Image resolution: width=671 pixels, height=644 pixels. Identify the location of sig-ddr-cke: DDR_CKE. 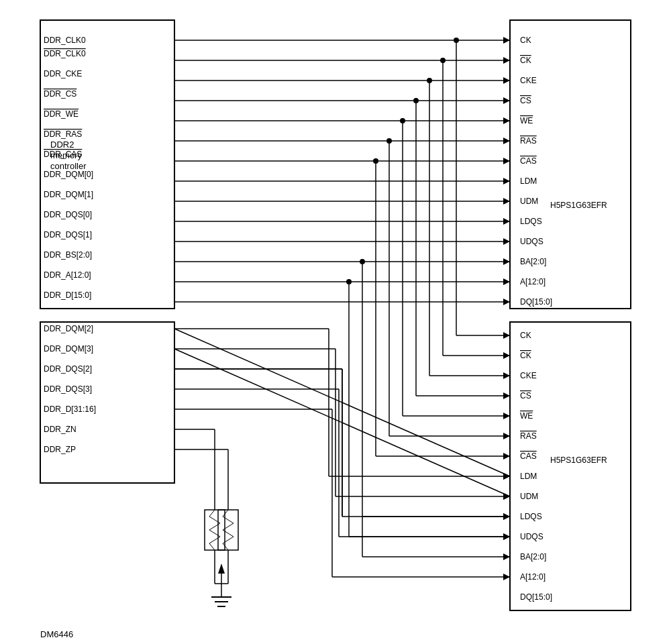
(63, 74).